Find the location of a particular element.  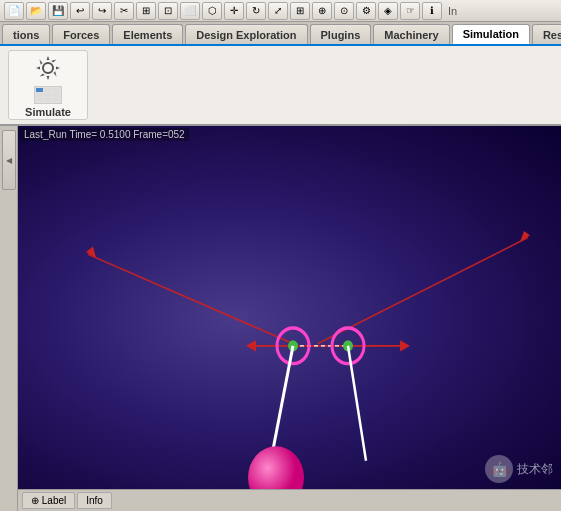

toolbar-btn-move: ✛ is located at coordinates (234, 11).